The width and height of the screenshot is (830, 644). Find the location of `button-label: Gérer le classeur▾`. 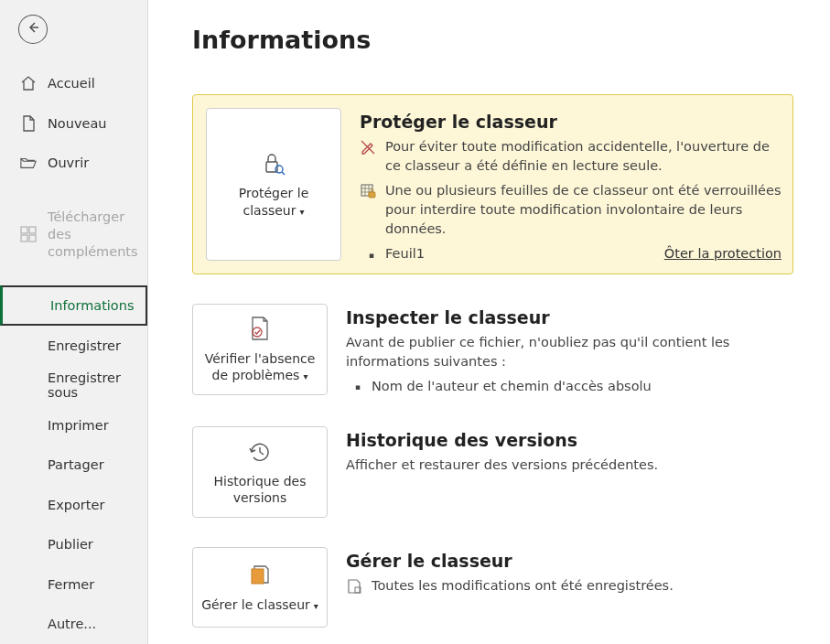

button-label: Gérer le classeur▾ is located at coordinates (260, 605).